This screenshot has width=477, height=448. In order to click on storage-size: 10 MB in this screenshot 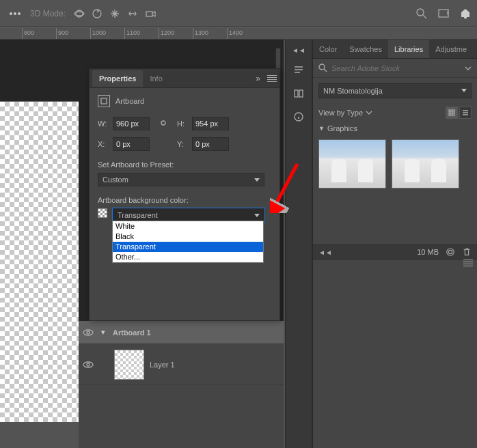, I will do `click(428, 252)`.